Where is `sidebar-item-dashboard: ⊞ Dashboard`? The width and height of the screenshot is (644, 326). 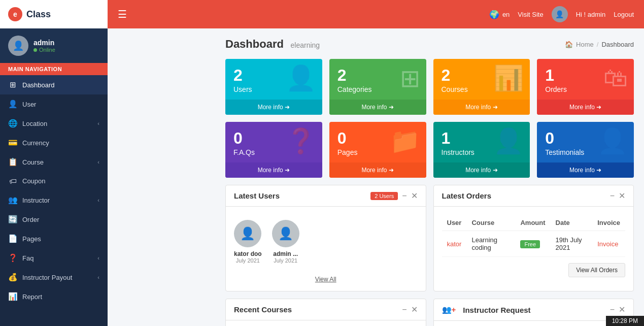
sidebar-item-dashboard: ⊞ Dashboard is located at coordinates (54, 85).